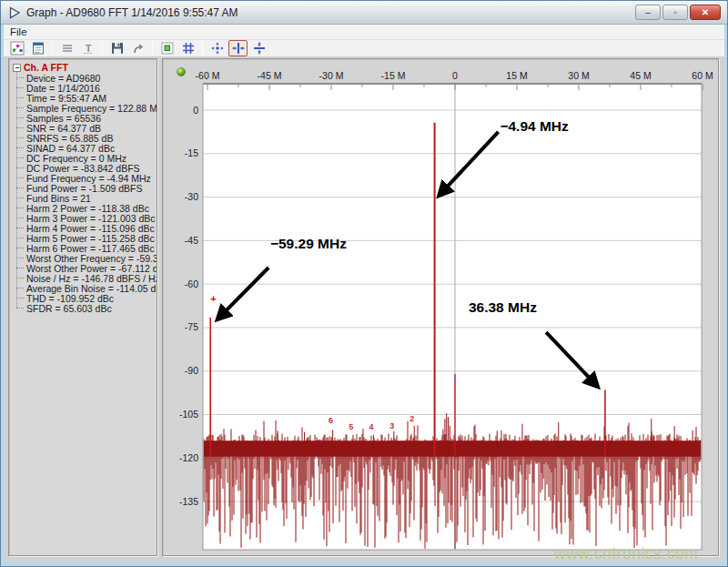  I want to click on window-title: Graph - AD9680 FFT 1/14/2016 9:55:47 AM, so click(133, 13).